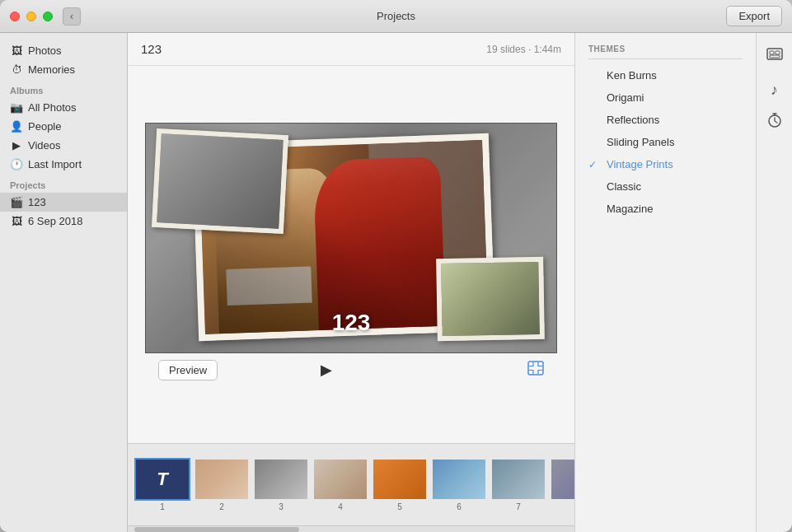 The width and height of the screenshot is (792, 532). I want to click on thumb-number-7: 7, so click(518, 507).